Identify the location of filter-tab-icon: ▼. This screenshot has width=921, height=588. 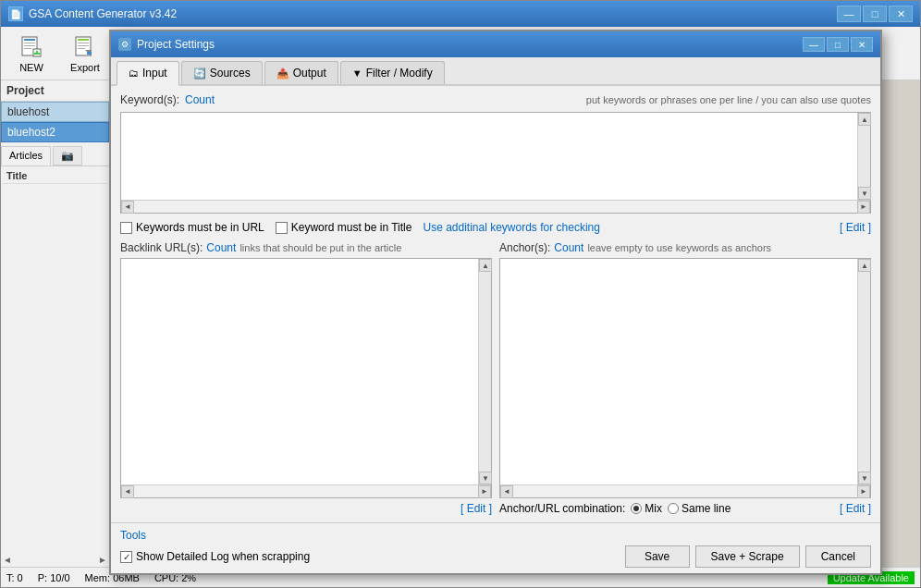
(357, 73).